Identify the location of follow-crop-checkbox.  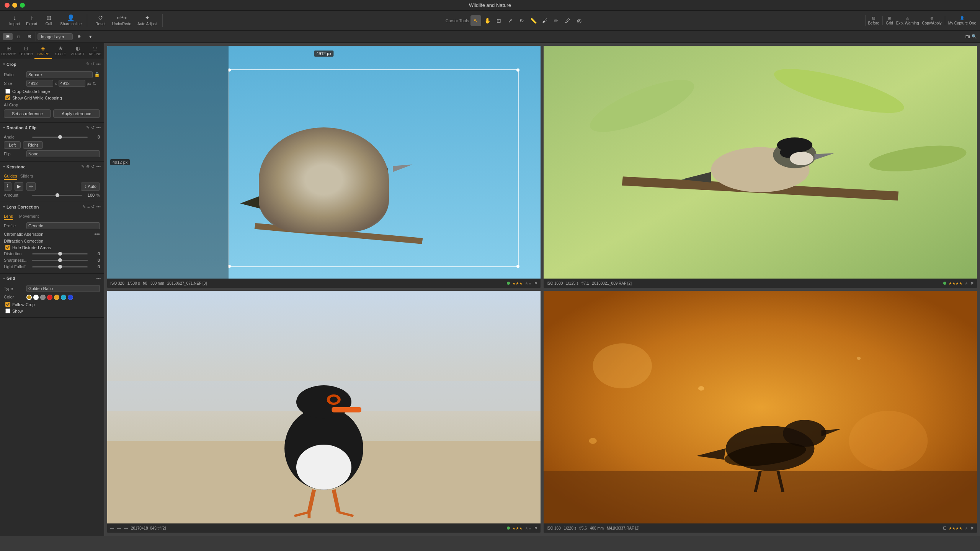
(8, 305).